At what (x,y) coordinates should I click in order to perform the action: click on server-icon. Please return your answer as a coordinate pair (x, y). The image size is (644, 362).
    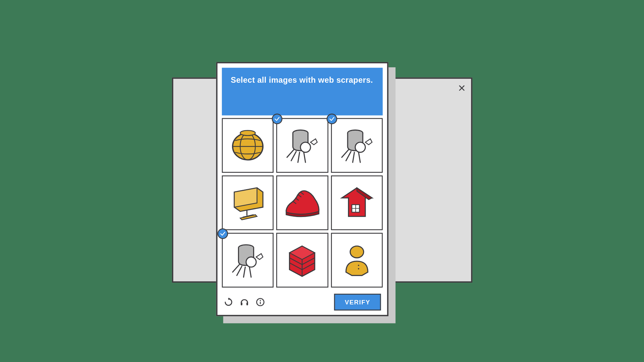
    Looking at the image, I should click on (302, 260).